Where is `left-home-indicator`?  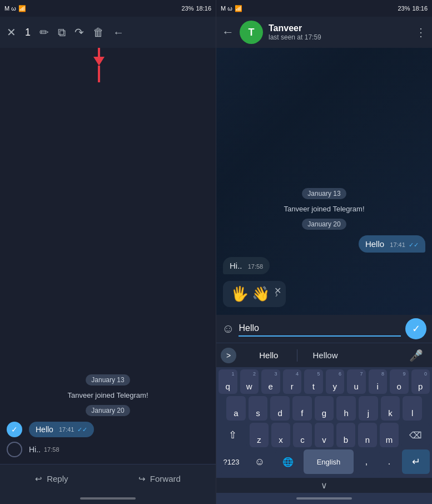
left-home-indicator is located at coordinates (108, 498).